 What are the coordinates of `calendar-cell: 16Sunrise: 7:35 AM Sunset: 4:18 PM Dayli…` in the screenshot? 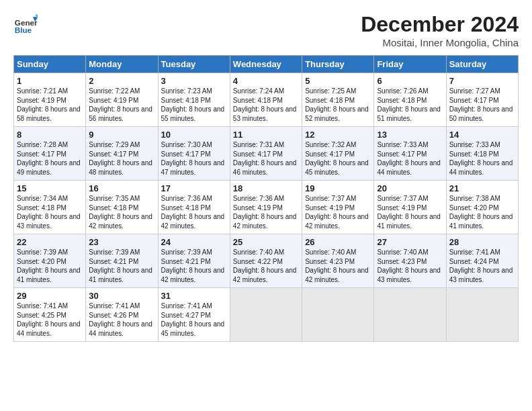 It's located at (122, 208).